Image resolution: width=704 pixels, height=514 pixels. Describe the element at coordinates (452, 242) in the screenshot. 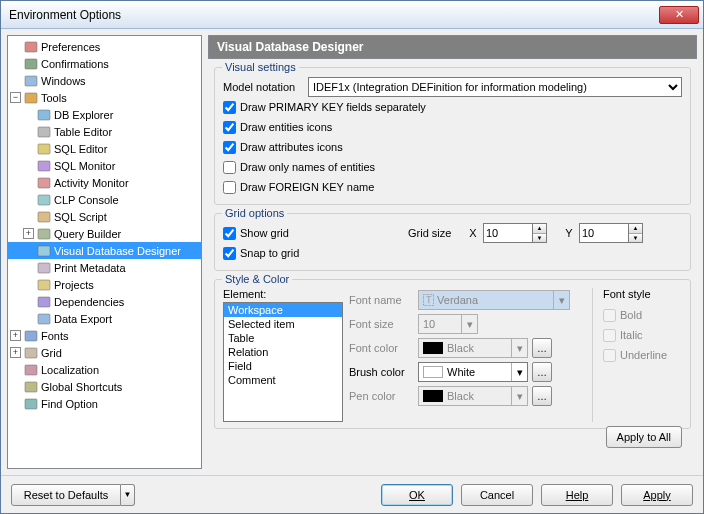

I see `grid-options-group: Grid options Show grid Grid size X ▲▼ Y …` at that location.